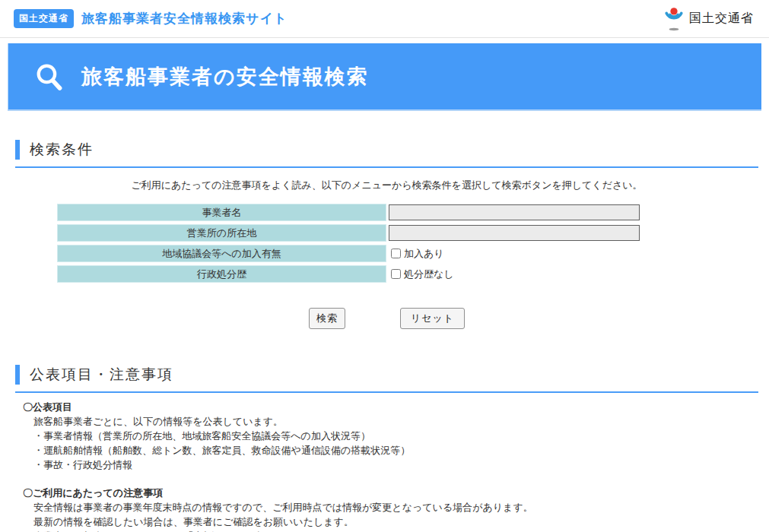 The height and width of the screenshot is (532, 769). Describe the element at coordinates (391, 421) in the screenshot. I see `published-items-line: 旅客船事業者ごとに、以下の情報等を公表しています。` at that location.